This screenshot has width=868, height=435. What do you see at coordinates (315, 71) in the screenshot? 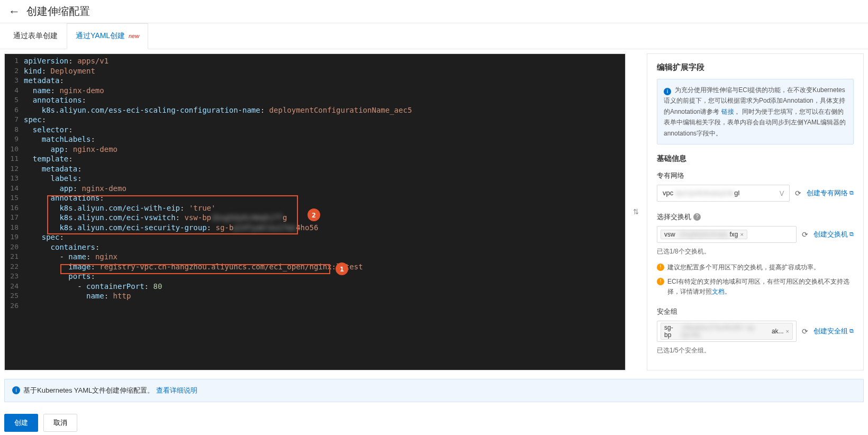
I see `code-line: 2kind: Deployment` at bounding box center [315, 71].